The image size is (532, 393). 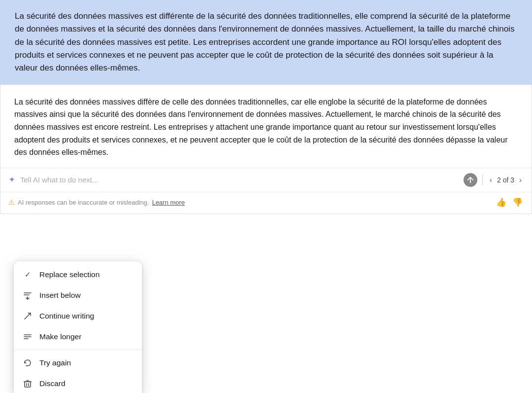 I want to click on ai-input-controls: ‹ 2 of 3 ›, so click(x=494, y=180).